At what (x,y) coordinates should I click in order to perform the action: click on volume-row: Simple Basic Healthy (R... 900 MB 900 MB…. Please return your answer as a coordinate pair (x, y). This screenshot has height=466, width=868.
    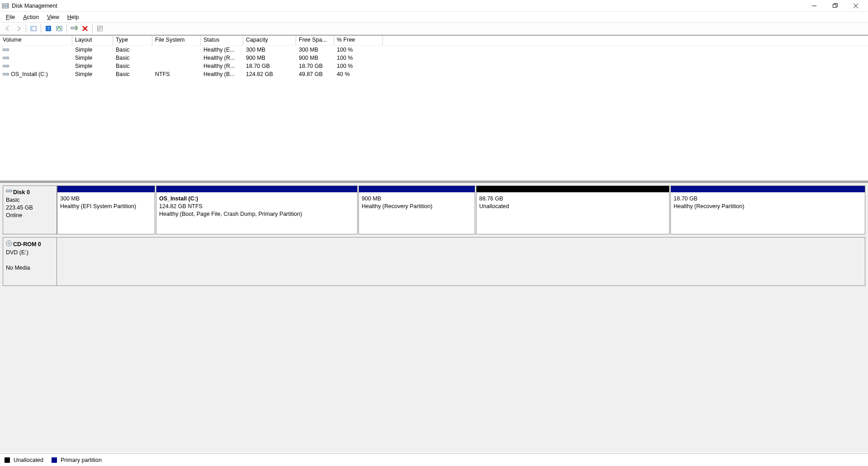
    Looking at the image, I should click on (434, 58).